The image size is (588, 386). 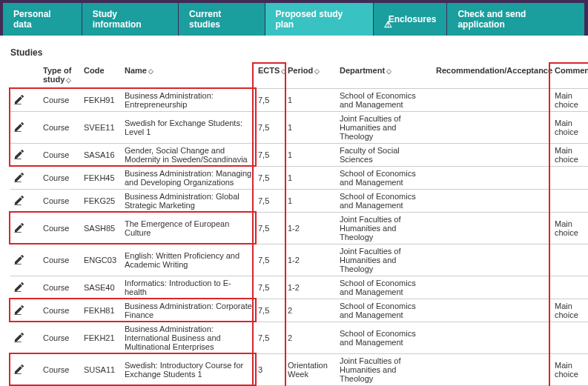 I want to click on cell-name: Gender, Social Change and Modernity in S…, so click(x=188, y=156).